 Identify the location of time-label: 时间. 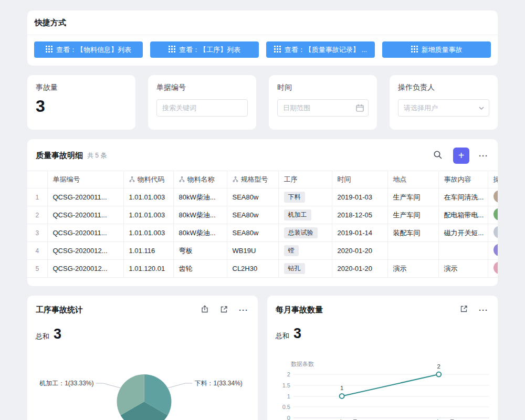
(323, 88).